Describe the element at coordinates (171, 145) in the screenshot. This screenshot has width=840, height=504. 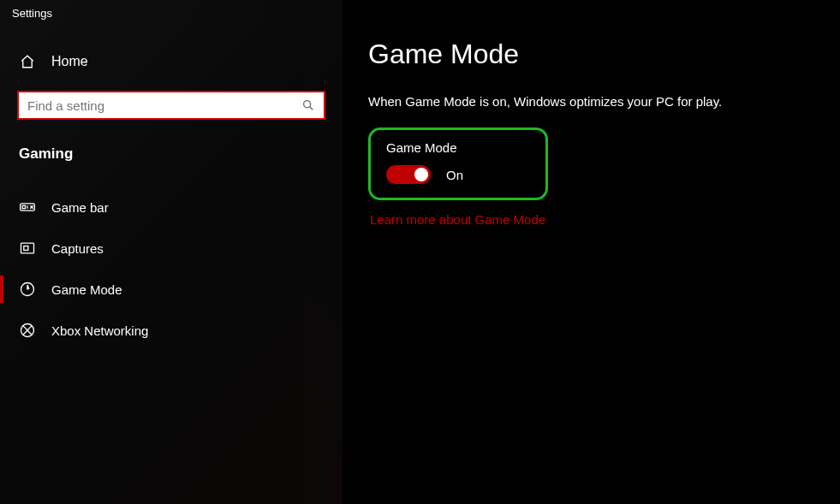
I see `category-heading: Gaming` at that location.